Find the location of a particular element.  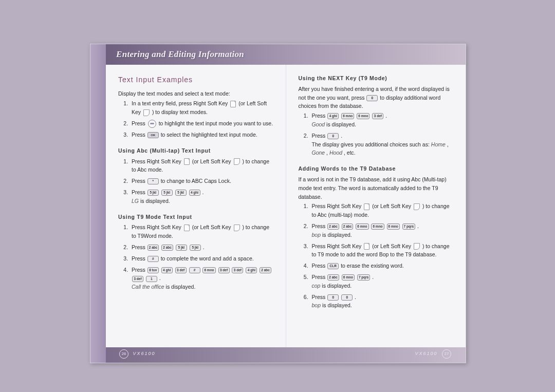

footer-right: VX6100 27 is located at coordinates (434, 354).